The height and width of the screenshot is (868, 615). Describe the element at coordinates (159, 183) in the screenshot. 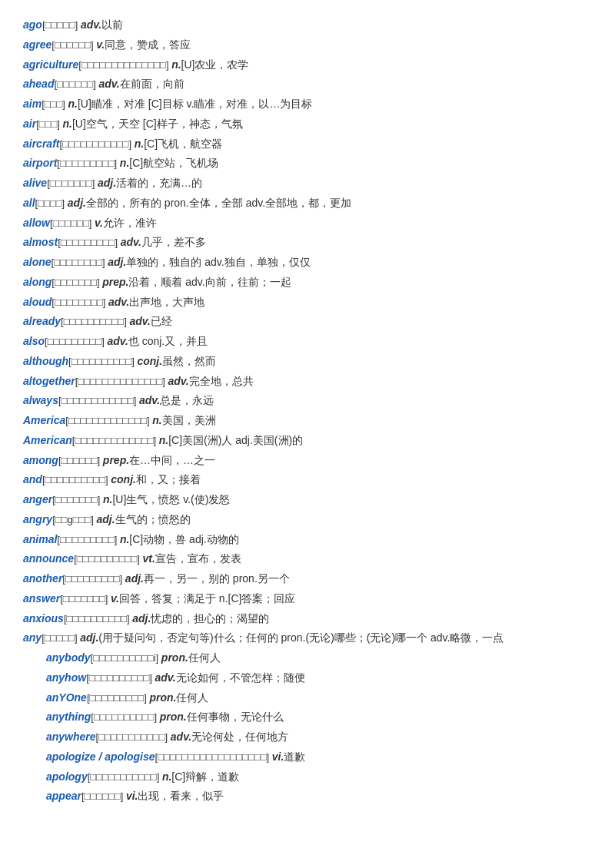

I see `word-definition: 活着的，充满…的` at that location.